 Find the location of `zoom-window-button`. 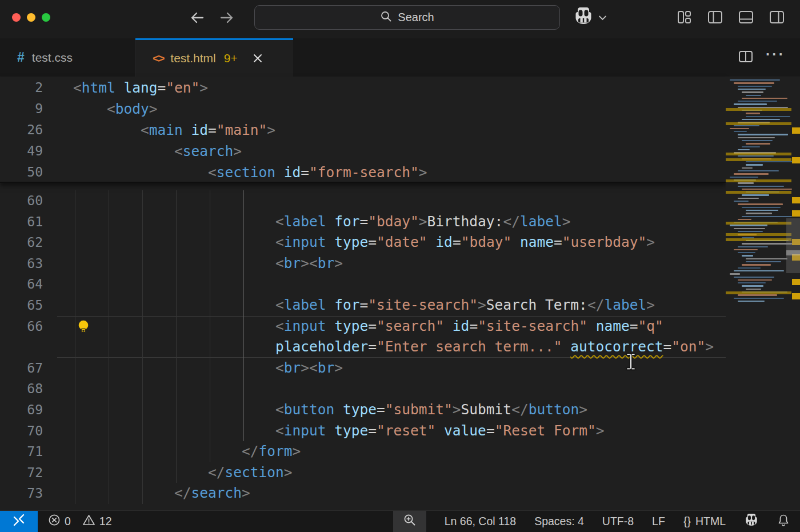

zoom-window-button is located at coordinates (46, 17).